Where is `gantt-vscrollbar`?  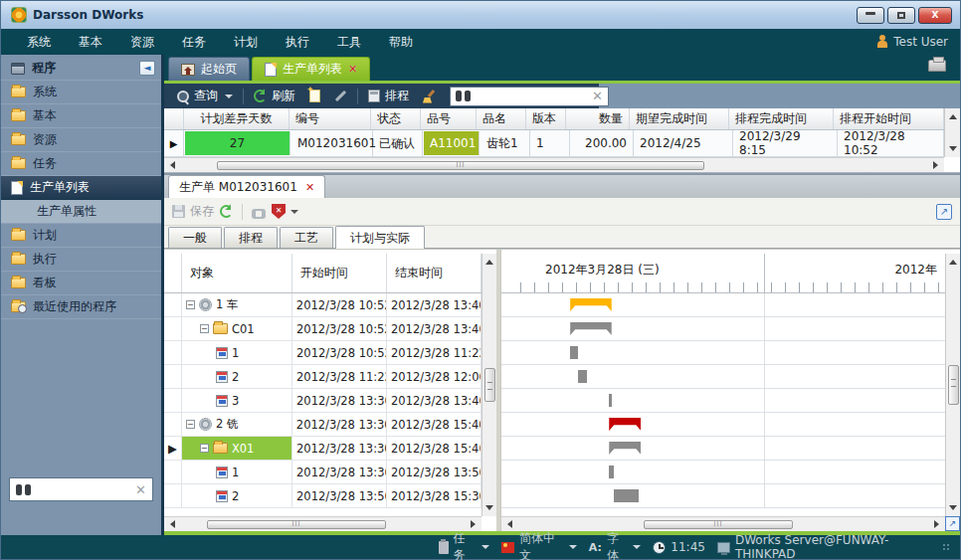
gantt-vscrollbar is located at coordinates (953, 385).